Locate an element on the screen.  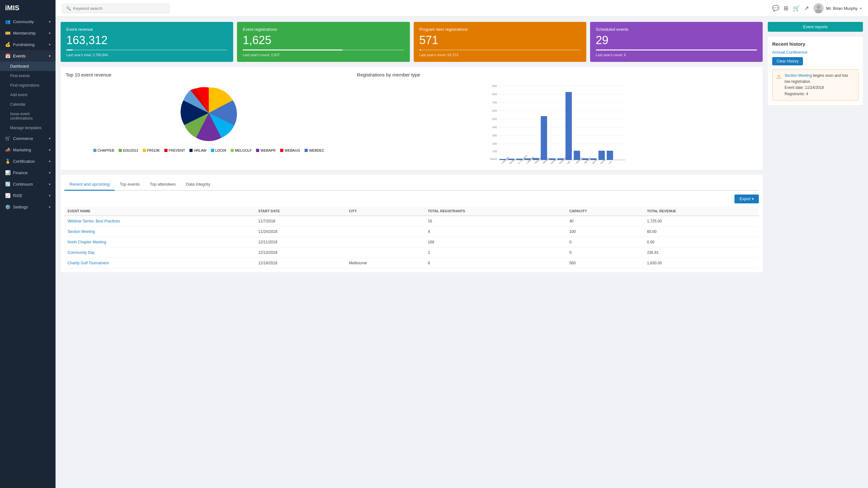
user-menu: Mr. Brian Murphy ▾ is located at coordinates (838, 8).